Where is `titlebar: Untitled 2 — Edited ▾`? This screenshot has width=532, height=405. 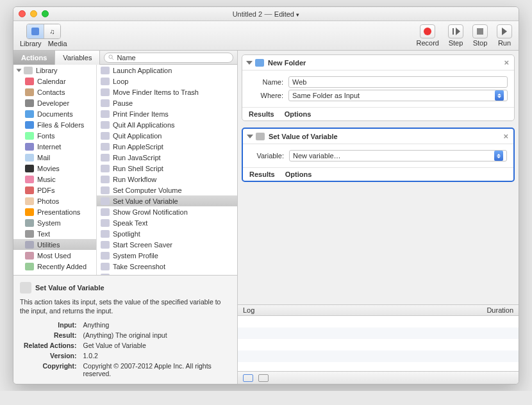 titlebar: Untitled 2 — Edited ▾ is located at coordinates (266, 14).